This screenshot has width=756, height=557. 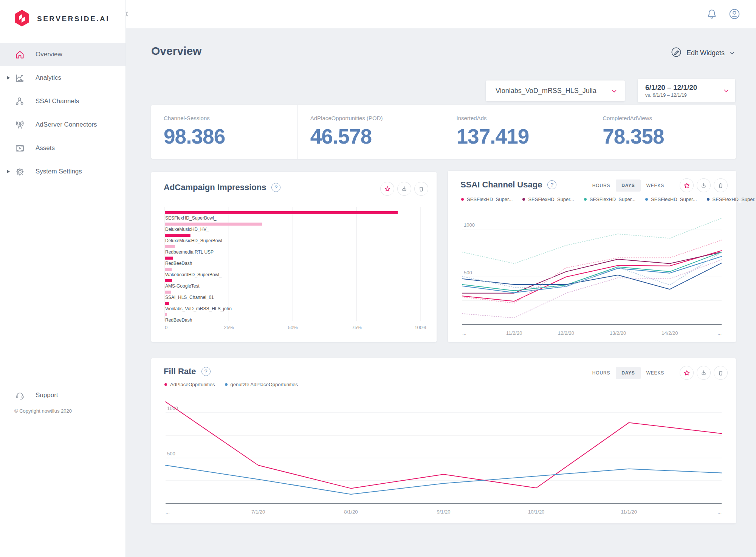 What do you see at coordinates (22, 19) in the screenshot?
I see `brand-logo-icon` at bounding box center [22, 19].